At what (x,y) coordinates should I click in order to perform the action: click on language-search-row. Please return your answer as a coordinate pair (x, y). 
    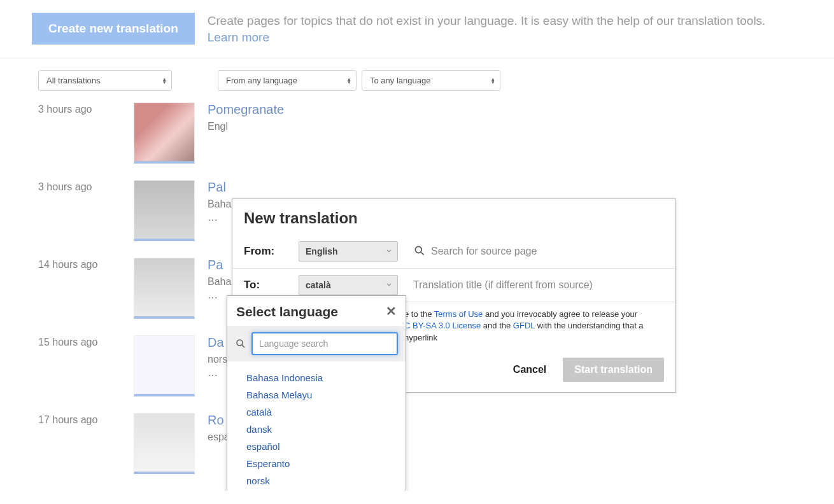
    Looking at the image, I should click on (316, 344).